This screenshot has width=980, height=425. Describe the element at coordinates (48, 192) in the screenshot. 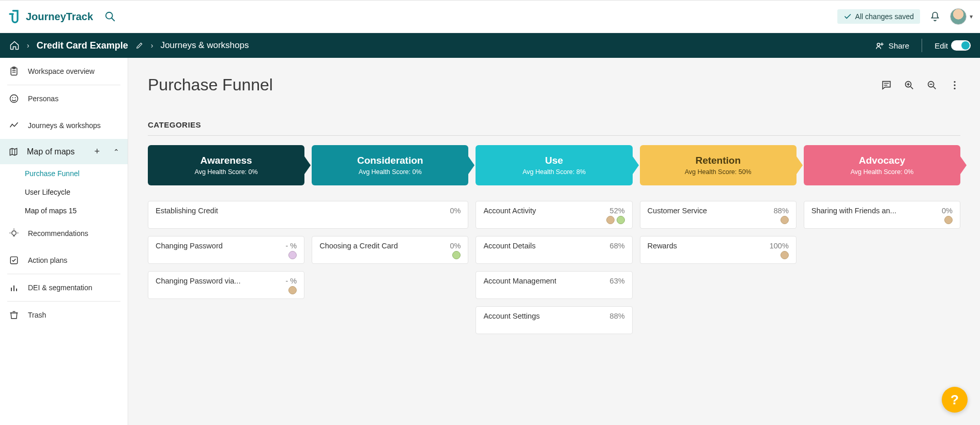

I see `sidebar-item-label: User Lifecycle` at that location.